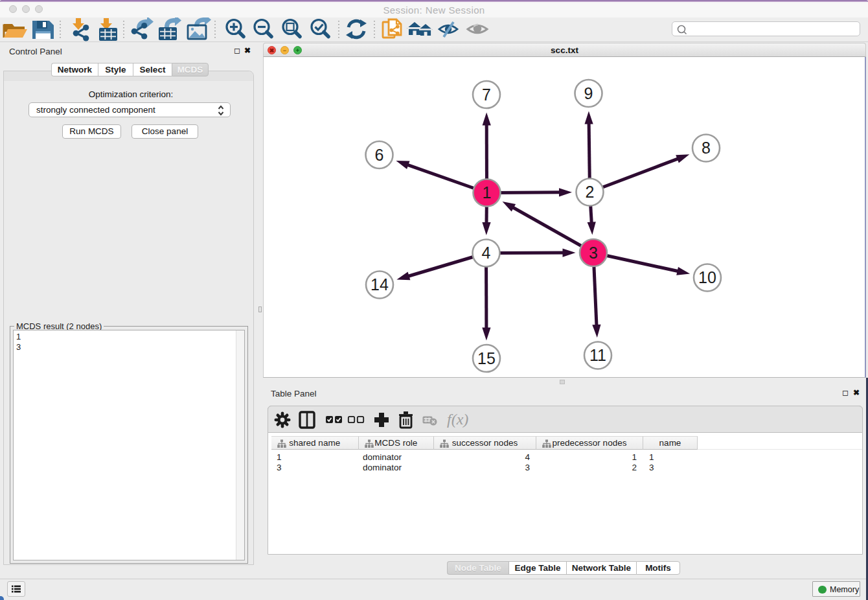 The width and height of the screenshot is (868, 600). Describe the element at coordinates (486, 95) in the screenshot. I see `svg-text: 7` at that location.